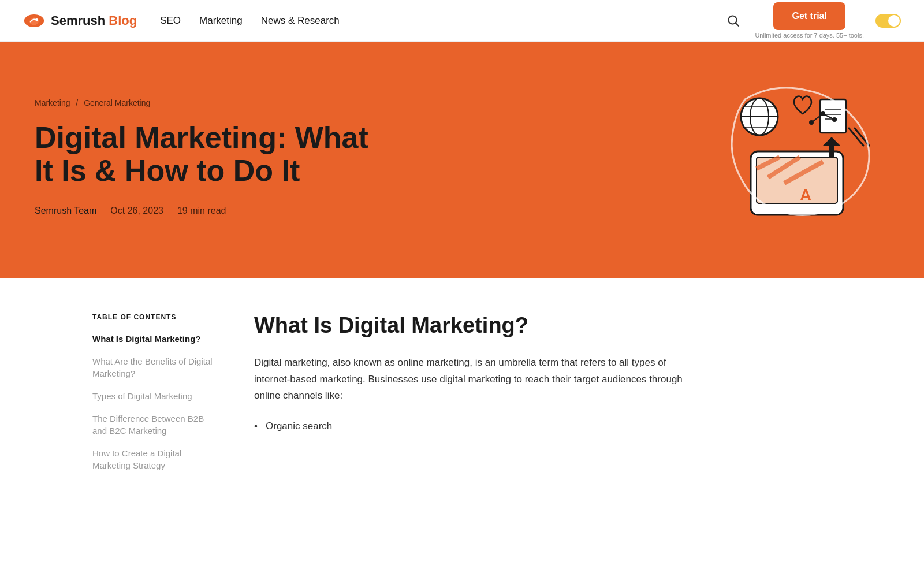 Image resolution: width=924 pixels, height=580 pixels. What do you see at coordinates (156, 425) in the screenshot?
I see `toc-item-4: The Difference Between B2B and B2C Marke…` at bounding box center [156, 425].